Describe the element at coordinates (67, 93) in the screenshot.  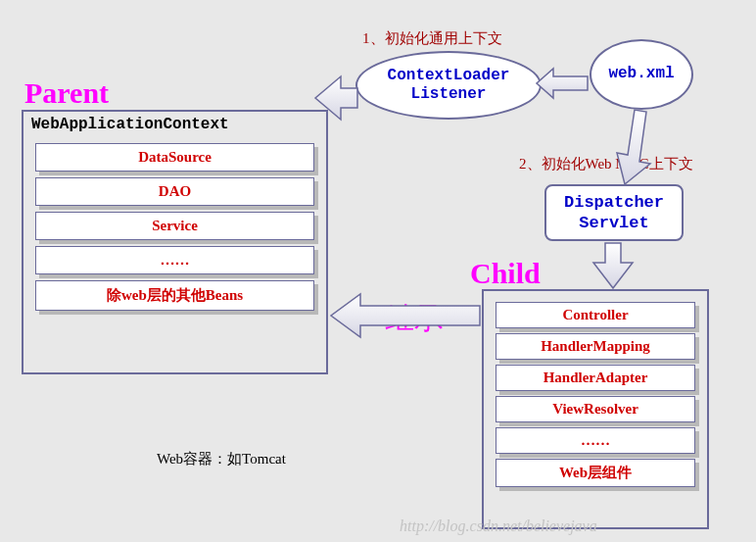
I see `parent-title: Parent` at that location.